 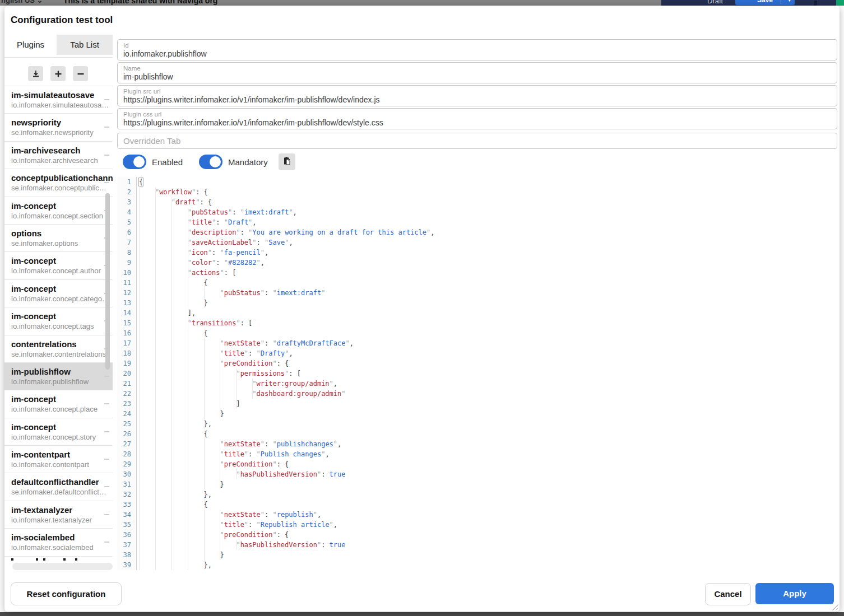 I want to click on name-field: Name im-publishflow, so click(x=477, y=73).